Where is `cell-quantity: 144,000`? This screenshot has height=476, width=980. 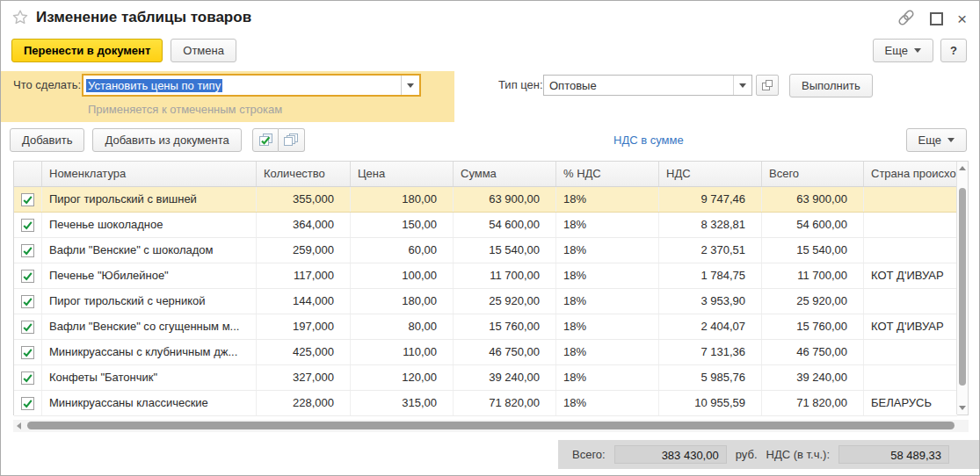 cell-quantity: 144,000 is located at coordinates (304, 301).